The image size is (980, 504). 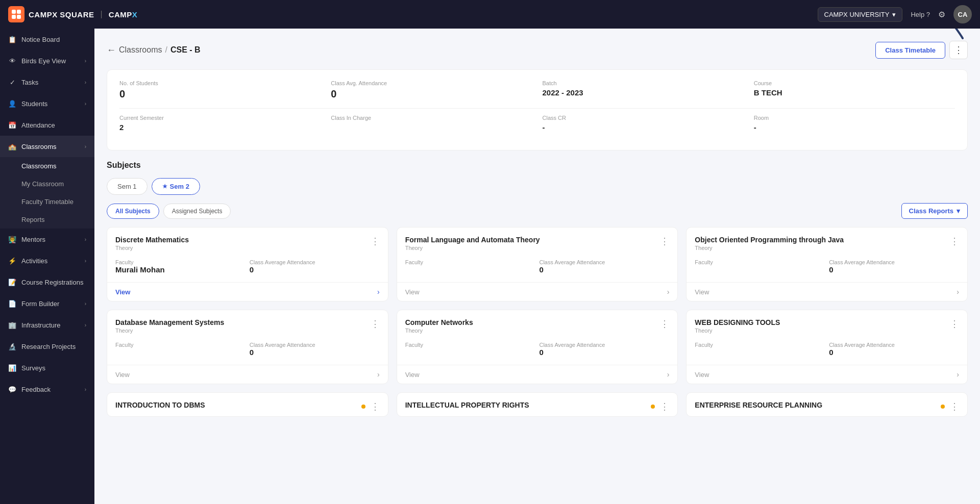 What do you see at coordinates (47, 325) in the screenshot?
I see `sidebar-item-infrastructure: 🏢 Infrastructure ›` at bounding box center [47, 325].